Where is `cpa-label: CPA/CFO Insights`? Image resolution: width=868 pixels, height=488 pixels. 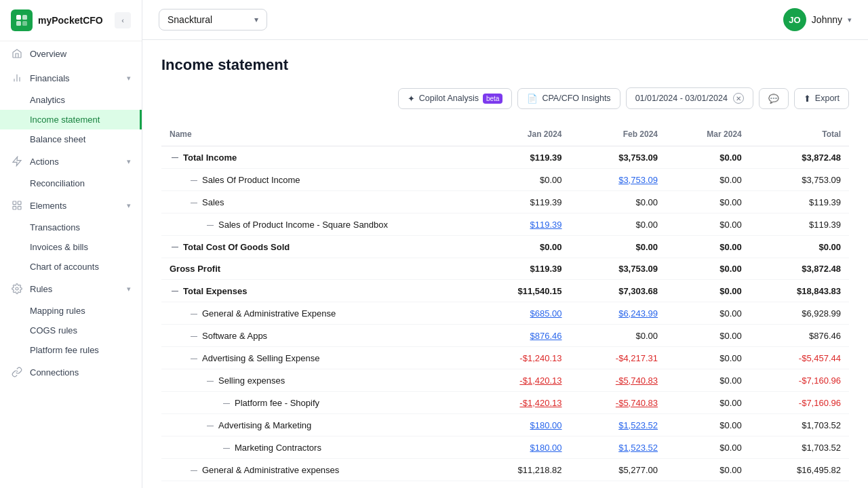
cpa-label: CPA/CFO Insights is located at coordinates (576, 98).